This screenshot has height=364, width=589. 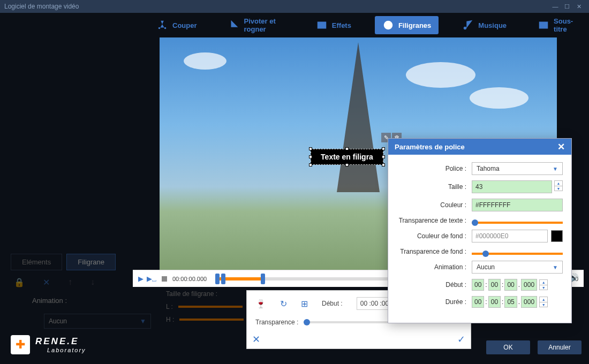 I want to click on tool-effects: Effets, so click(x=334, y=25).